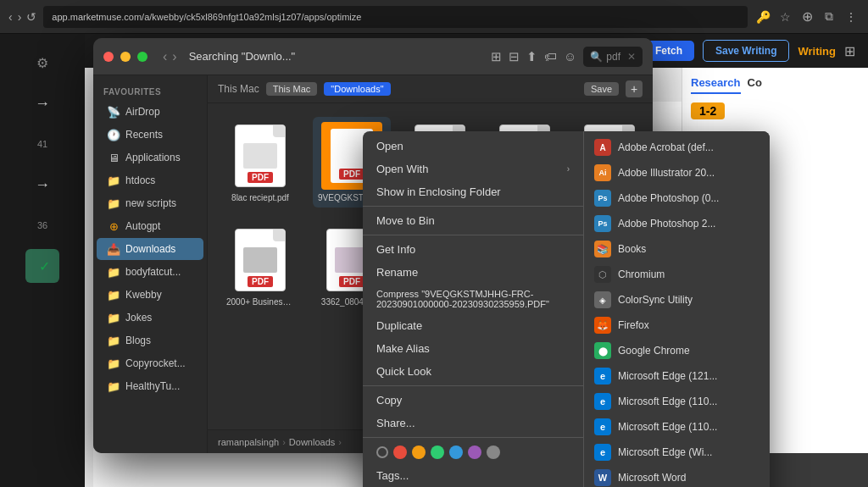 The width and height of the screenshot is (868, 487). I want to click on settings-icon: ⚙, so click(42, 63).